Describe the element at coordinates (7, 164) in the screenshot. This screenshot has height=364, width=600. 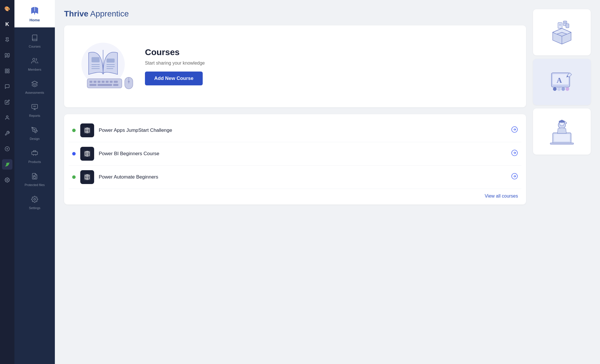
I see `leaf-icon` at that location.